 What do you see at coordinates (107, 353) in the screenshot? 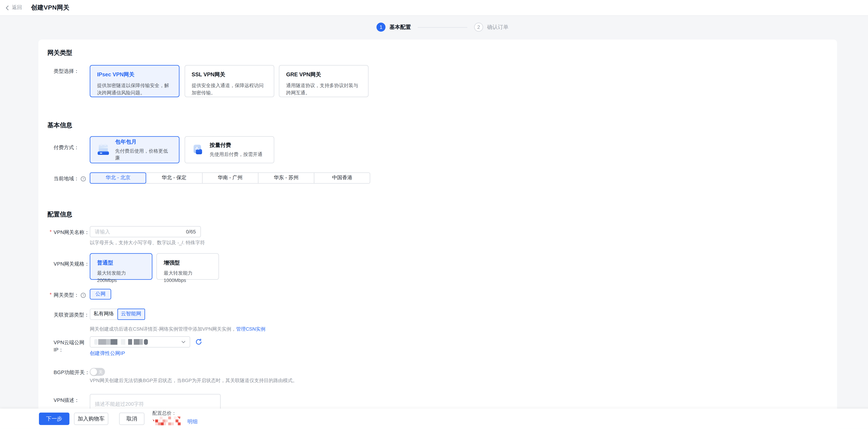
I see `create-eip-link: 创建弹性公网IP` at bounding box center [107, 353].